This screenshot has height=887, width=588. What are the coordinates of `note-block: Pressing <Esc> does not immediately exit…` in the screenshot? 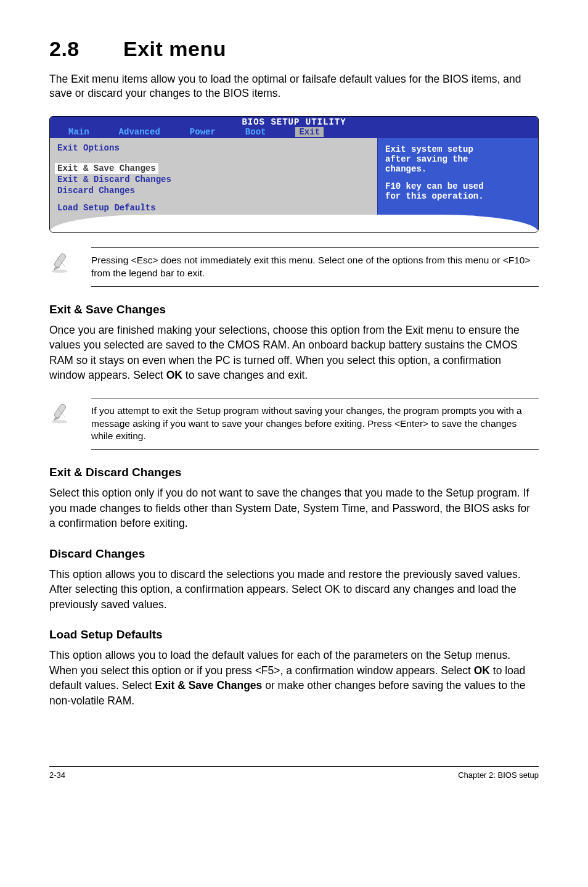 It's located at (294, 267).